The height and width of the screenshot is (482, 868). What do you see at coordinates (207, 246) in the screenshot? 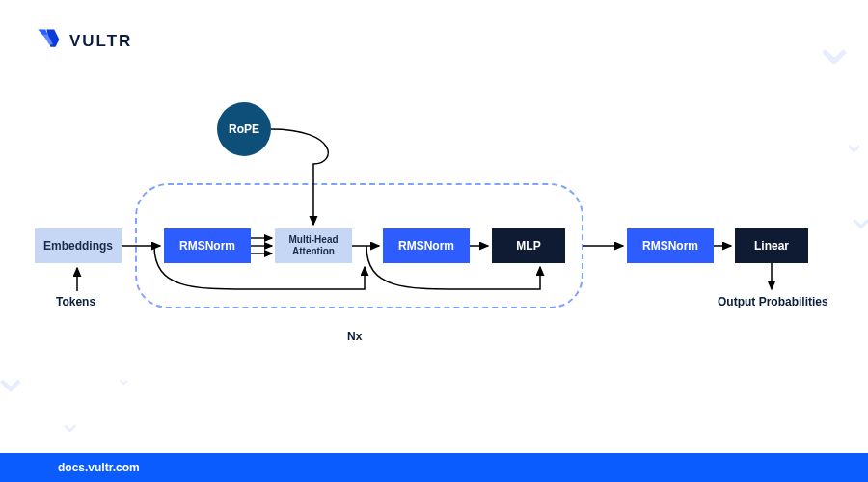
I see `rmsnorm1-block: RMSNorm` at bounding box center [207, 246].